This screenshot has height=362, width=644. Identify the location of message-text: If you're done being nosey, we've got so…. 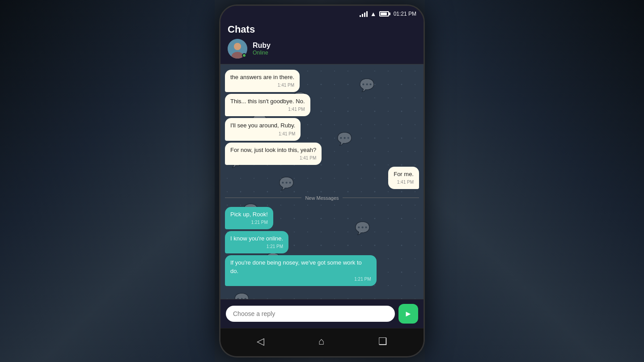
(296, 266).